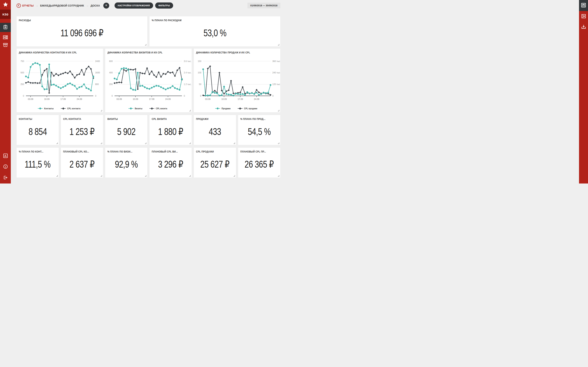 Image resolution: width=588 pixels, height=367 pixels. I want to click on chart-card-contacts: ДИНАМИКА КОЛИЧЕСТВА КОНТАКТОВ И ИХ CPL 0…, so click(60, 81).